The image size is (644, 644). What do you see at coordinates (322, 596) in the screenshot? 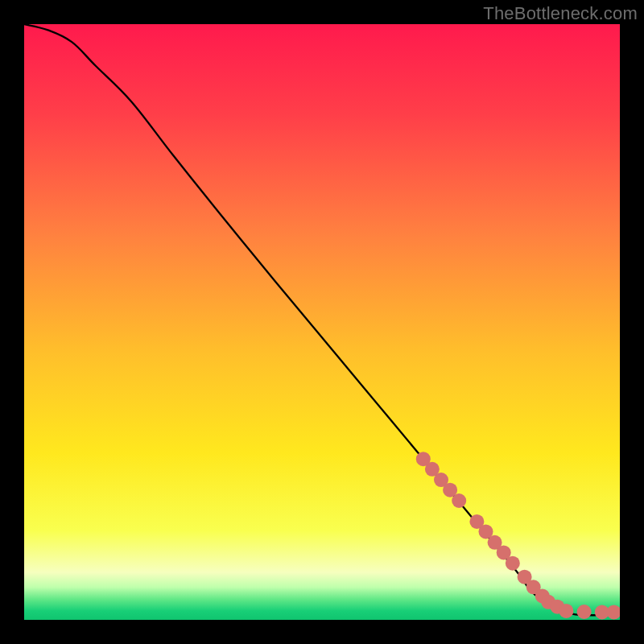
I see `optimal-green-band` at bounding box center [322, 596].